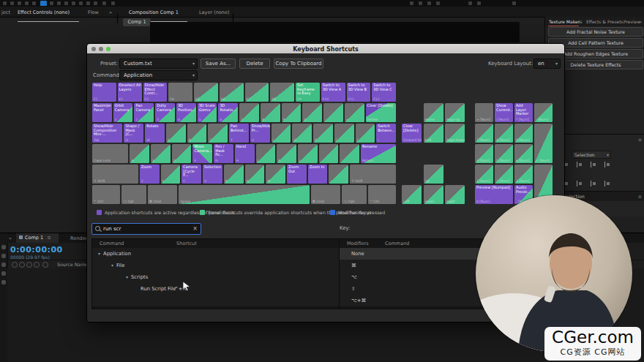 This screenshot has height=362, width=644. I want to click on commands-dropdown: Application▾, so click(158, 75).